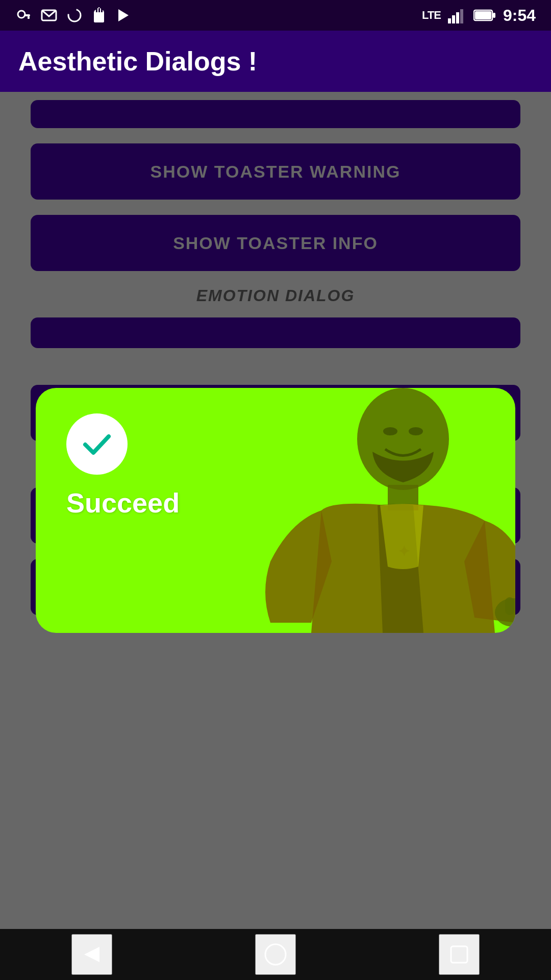 The image size is (551, 980). I want to click on home-icon, so click(276, 954).